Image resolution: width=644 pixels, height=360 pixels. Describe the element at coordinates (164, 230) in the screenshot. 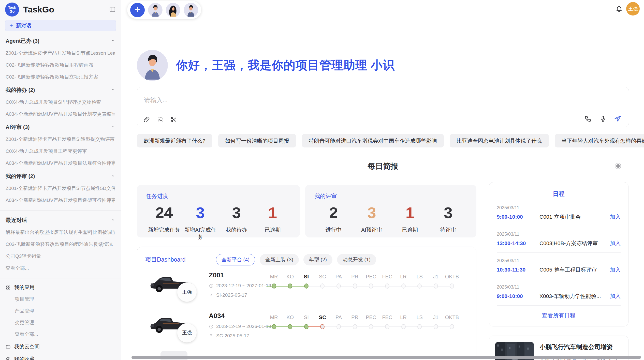

I see `stat-label: 新增完成任务` at that location.